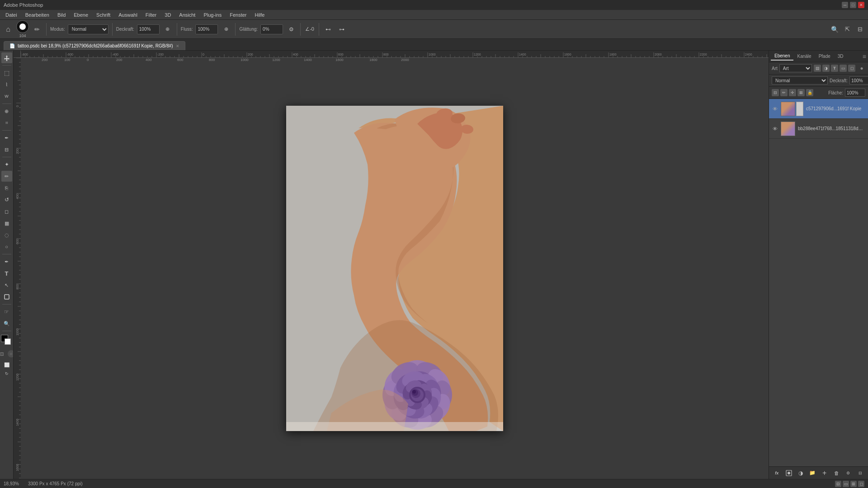  I want to click on color-swatches, so click(7, 341).